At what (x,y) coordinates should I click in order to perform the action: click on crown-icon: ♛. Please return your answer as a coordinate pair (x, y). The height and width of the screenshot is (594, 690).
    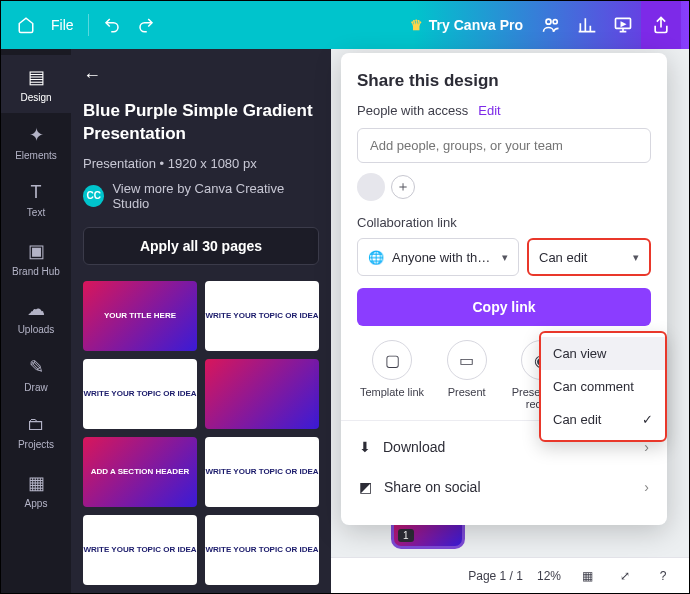
    Looking at the image, I should click on (416, 25).